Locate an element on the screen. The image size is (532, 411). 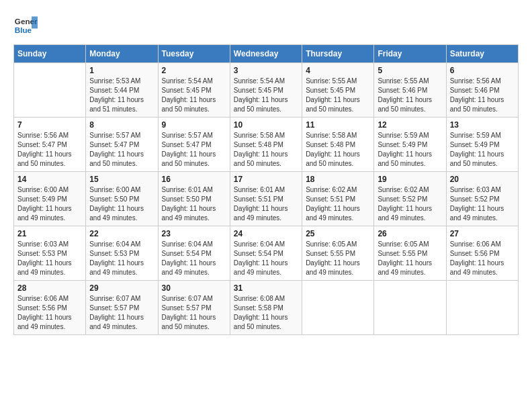
calendar-header-row: SundayMondayTuesdayWednesdayThursdayFrid… is located at coordinates (266, 54).